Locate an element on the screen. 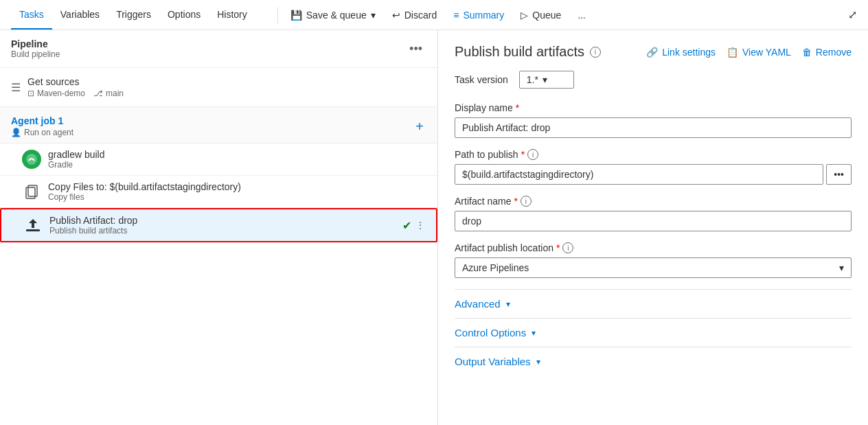 This screenshot has height=425, width=868. path-to-publish-input is located at coordinates (639, 174).